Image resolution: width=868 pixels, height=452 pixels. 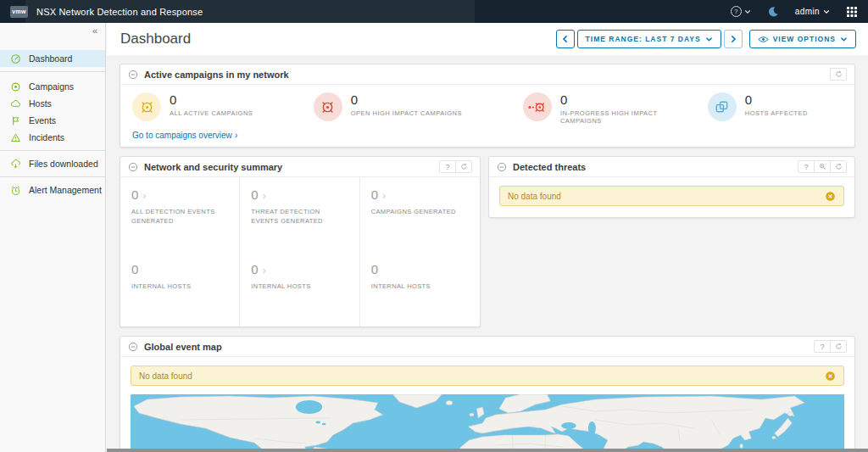 What do you see at coordinates (487, 423) in the screenshot?
I see `world-map` at bounding box center [487, 423].